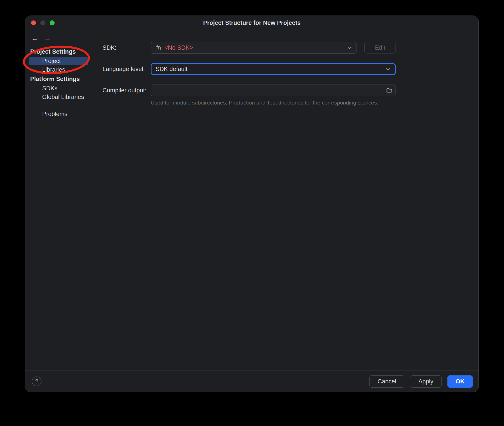  I want to click on apply-button: Apply, so click(426, 382).